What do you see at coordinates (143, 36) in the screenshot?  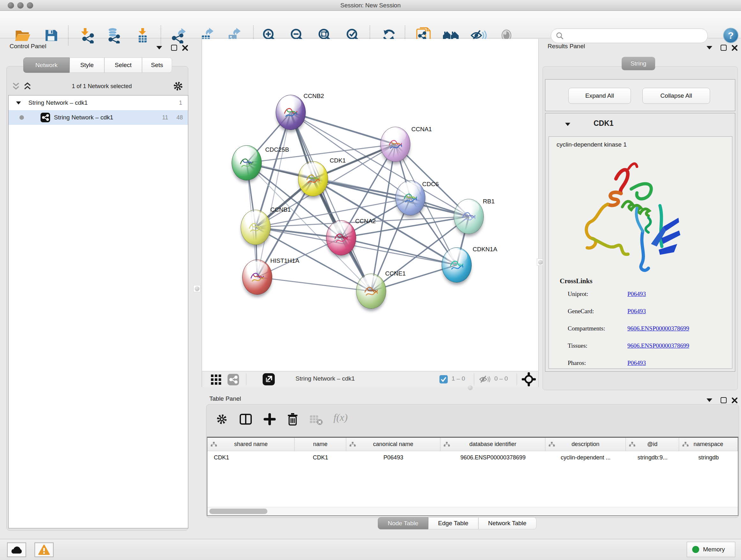 I see `import-table-button` at bounding box center [143, 36].